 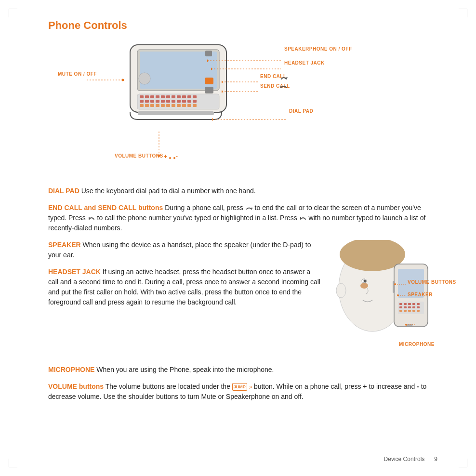 I want to click on end-call-icon, so click(x=284, y=78).